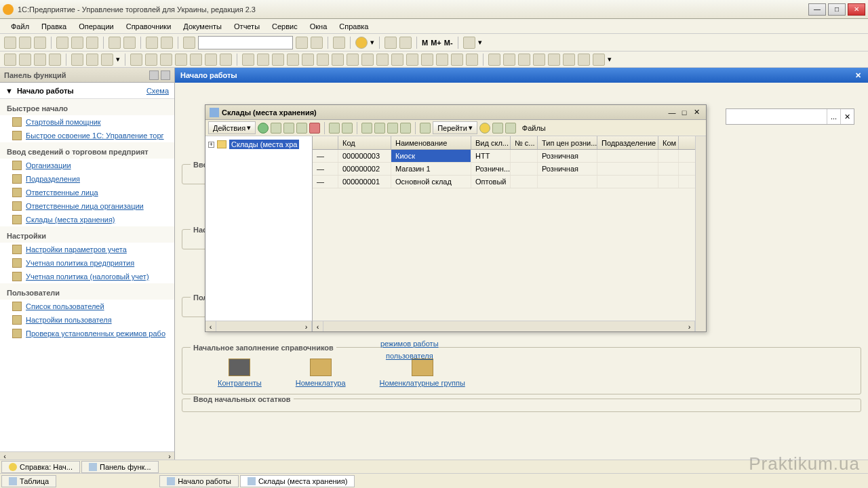 Image resolution: width=868 pixels, height=488 pixels. Describe the element at coordinates (120, 467) in the screenshot. I see `tab-function-panel: Панель функ...` at that location.